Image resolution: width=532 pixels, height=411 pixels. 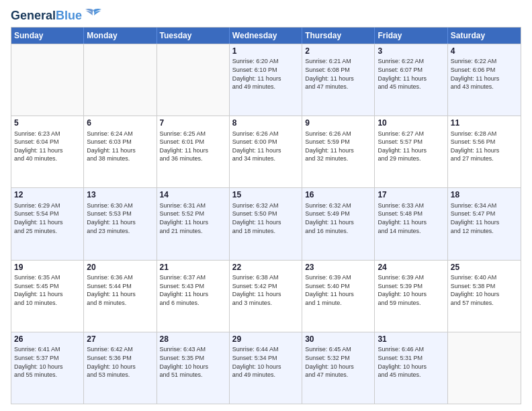 What do you see at coordinates (484, 74) in the screenshot?
I see `day-info: Sunrise: 6:22 AM Sunset: 6:06 PM Dayligh…` at bounding box center [484, 74].